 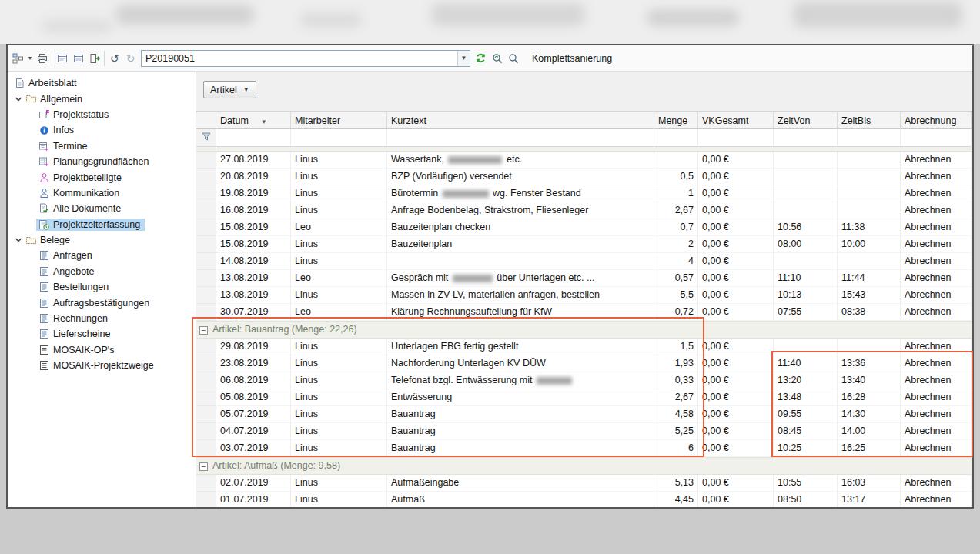 What do you see at coordinates (102, 350) in the screenshot?
I see `sidebar-item-mosaik-op-s: MOSAIK-OP's` at bounding box center [102, 350].